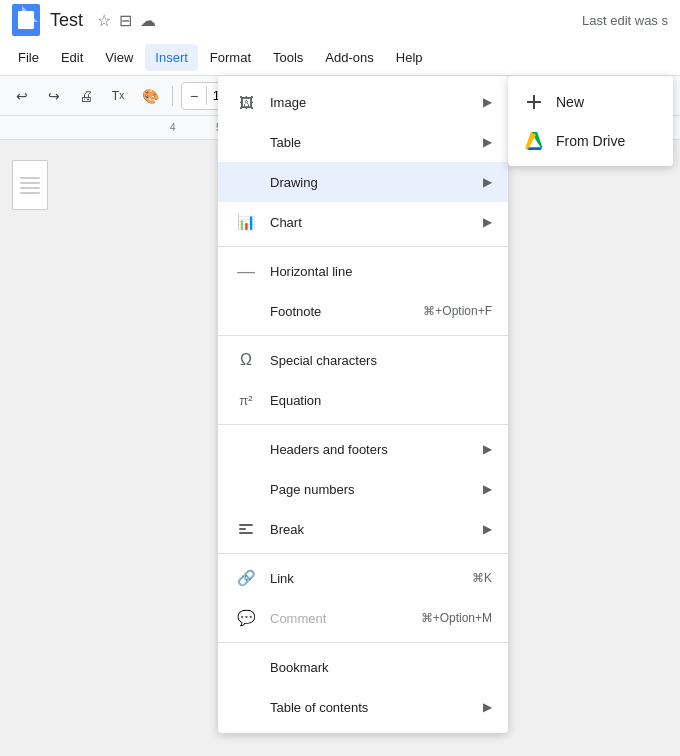  Describe the element at coordinates (246, 360) in the screenshot. I see `omega-icon: Ω` at that location.